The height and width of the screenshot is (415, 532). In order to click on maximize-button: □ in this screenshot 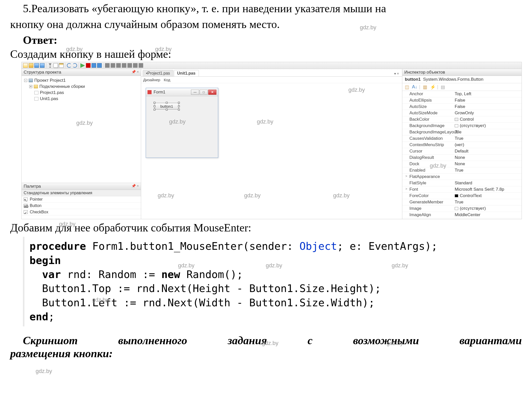, I will do `click(204, 92)`.